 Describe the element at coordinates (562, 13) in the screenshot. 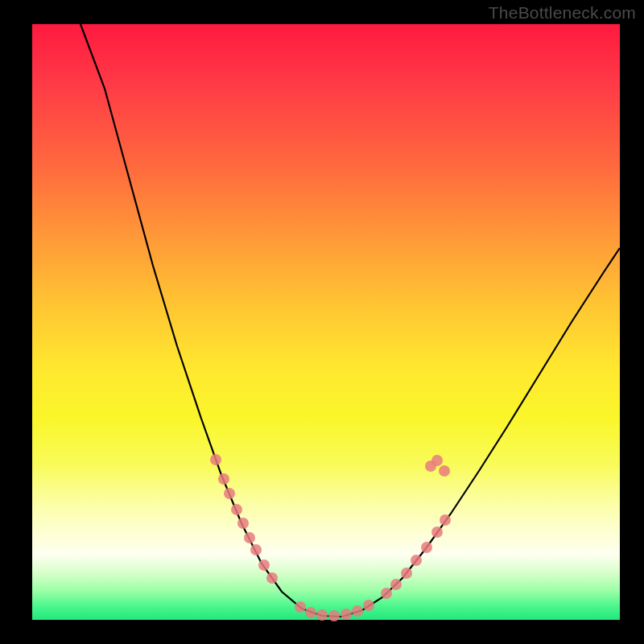

I see `watermark-text: TheBottleneck.com` at that location.